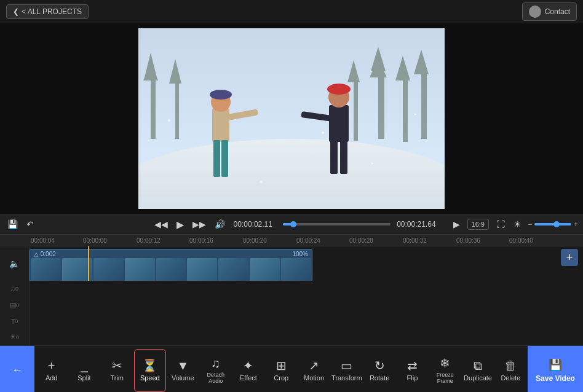 This screenshot has height=392, width=583. Describe the element at coordinates (309, 241) in the screenshot. I see `ruler-tick-5: 00:00:24` at that location.